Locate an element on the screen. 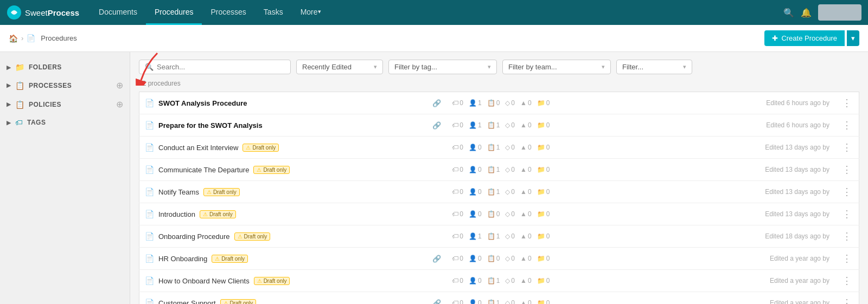 The width and height of the screenshot is (868, 304). team-filter-dropdown: Filter by team... ▾ is located at coordinates (557, 67).